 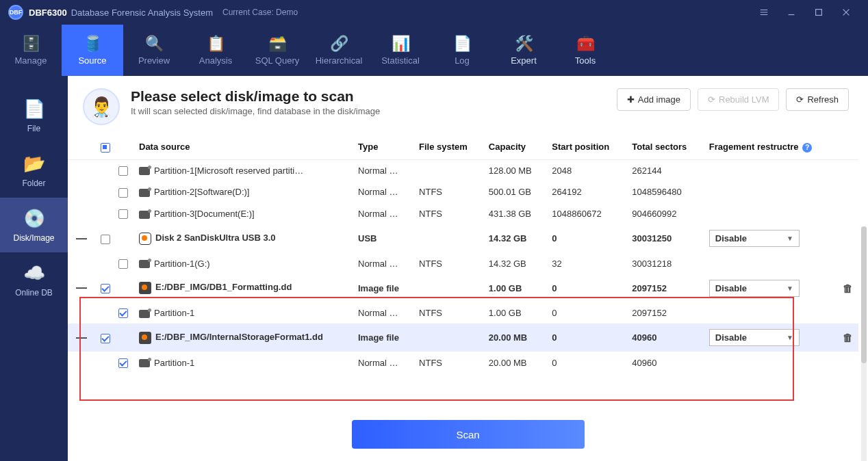 What do you see at coordinates (586, 263) in the screenshot?
I see `cell-start: 32` at bounding box center [586, 263].